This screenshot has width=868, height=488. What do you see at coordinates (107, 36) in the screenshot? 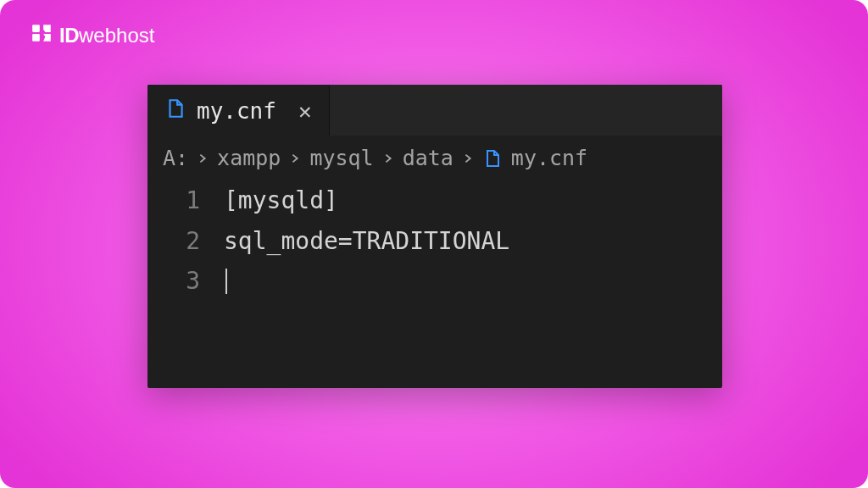
I see `brand-text: IDwebhost` at bounding box center [107, 36].